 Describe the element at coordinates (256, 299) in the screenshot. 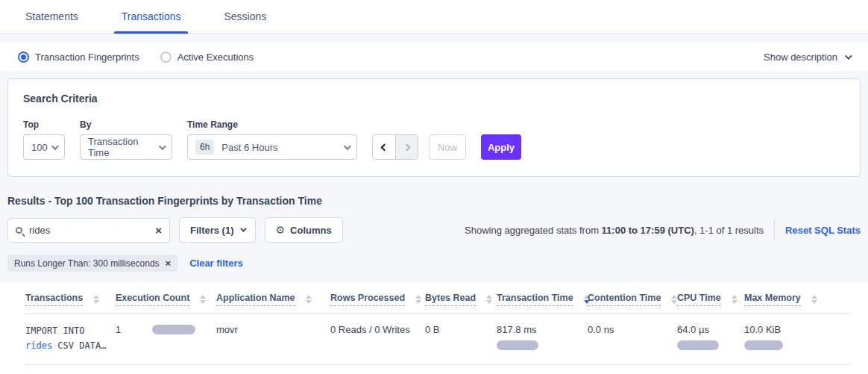

I see `column-header-application-name: Application Name` at that location.